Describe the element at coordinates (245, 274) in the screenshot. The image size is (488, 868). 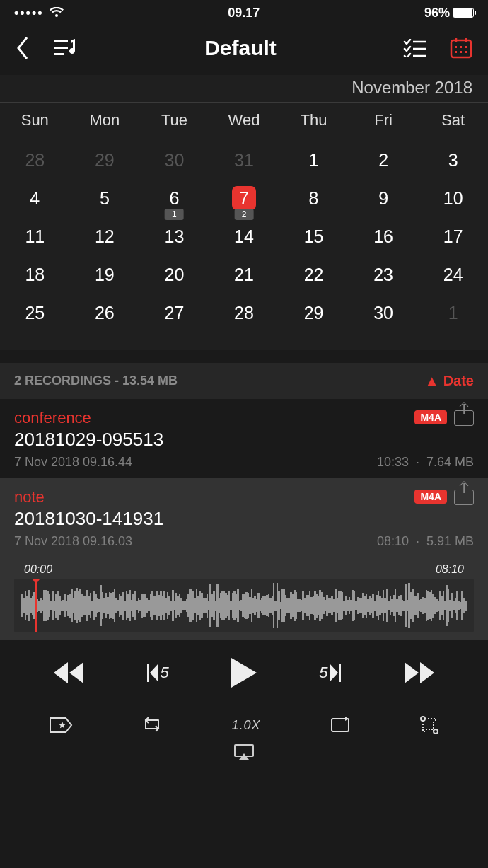
I see `day-cell: 21` at that location.